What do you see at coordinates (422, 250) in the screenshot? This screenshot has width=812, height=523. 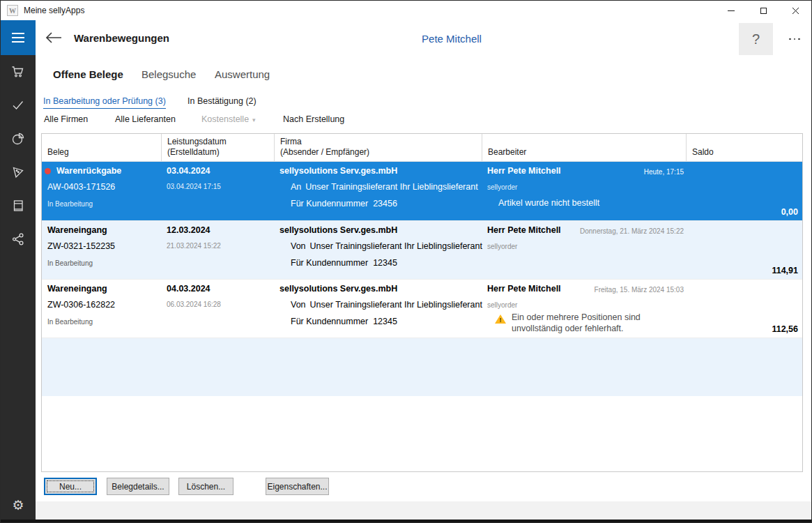 I see `table-row: Wareneingang ZW-0321-152235 In Bearbeitu…` at bounding box center [422, 250].